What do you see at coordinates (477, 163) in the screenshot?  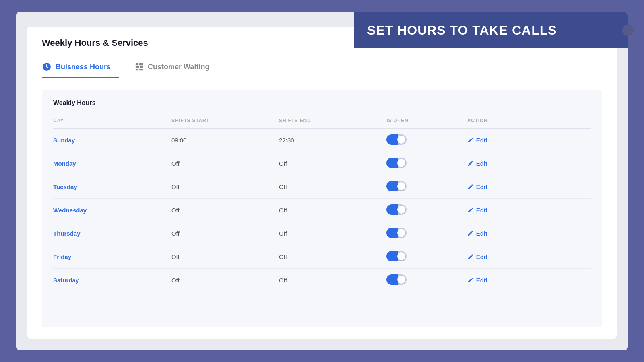 I see `edit-button-monday: Edit` at bounding box center [477, 163].